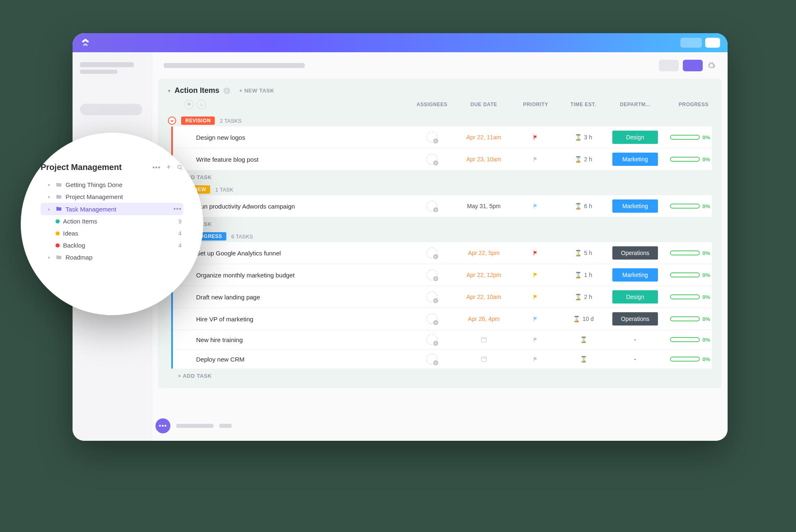 Image resolution: width=796 pixels, height=532 pixels. Describe the element at coordinates (583, 137) in the screenshot. I see `time-estimate: ⌛3 h` at that location.